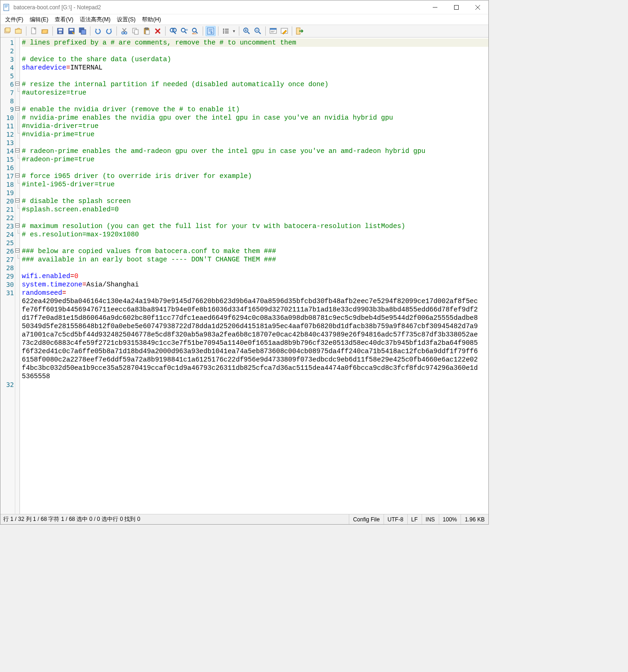 The image size is (628, 672). What do you see at coordinates (7, 43) in the screenshot?
I see `line-number: 1` at bounding box center [7, 43].